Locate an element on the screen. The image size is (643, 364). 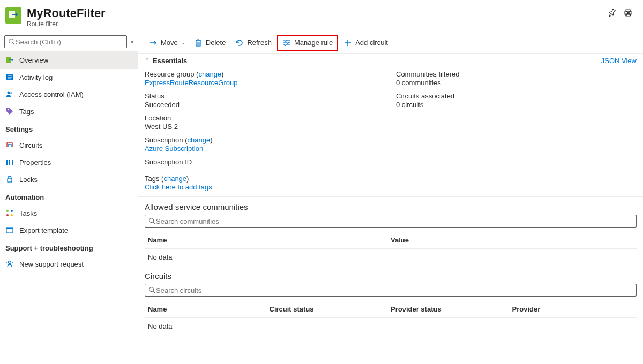
essentials-title: Essentials is located at coordinates (377, 61).